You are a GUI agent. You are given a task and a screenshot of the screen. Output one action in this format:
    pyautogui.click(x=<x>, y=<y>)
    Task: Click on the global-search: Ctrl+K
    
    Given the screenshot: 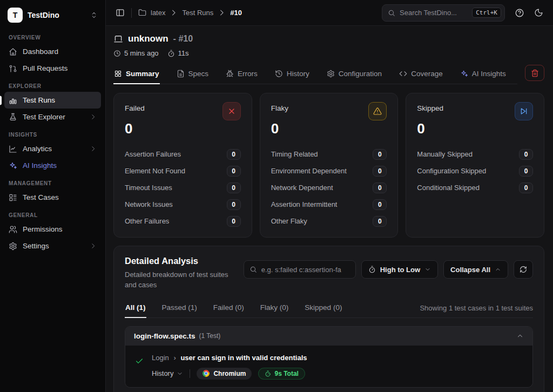 What is the action you would take?
    pyautogui.click(x=443, y=13)
    